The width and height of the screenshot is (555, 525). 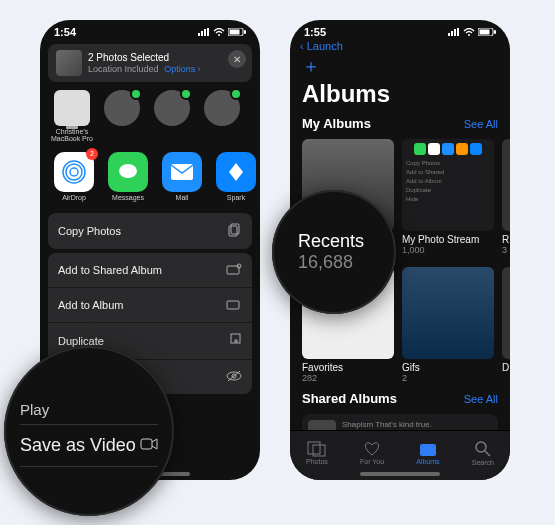 What do you see at coordinates (317, 453) in the screenshot?
I see `tab-photos: Photos` at bounding box center [317, 453].